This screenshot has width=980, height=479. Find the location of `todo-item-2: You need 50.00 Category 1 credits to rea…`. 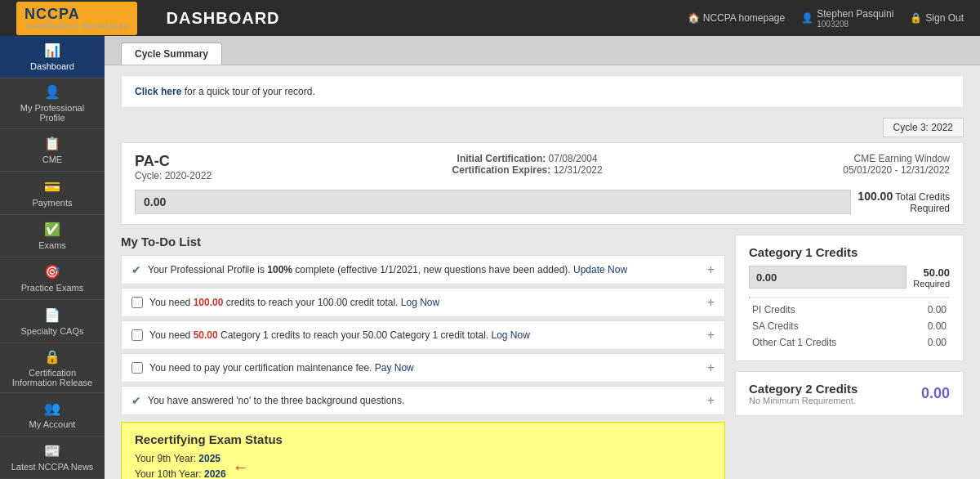

todo-item-2: You need 50.00 Category 1 credits to rea… is located at coordinates (423, 335).